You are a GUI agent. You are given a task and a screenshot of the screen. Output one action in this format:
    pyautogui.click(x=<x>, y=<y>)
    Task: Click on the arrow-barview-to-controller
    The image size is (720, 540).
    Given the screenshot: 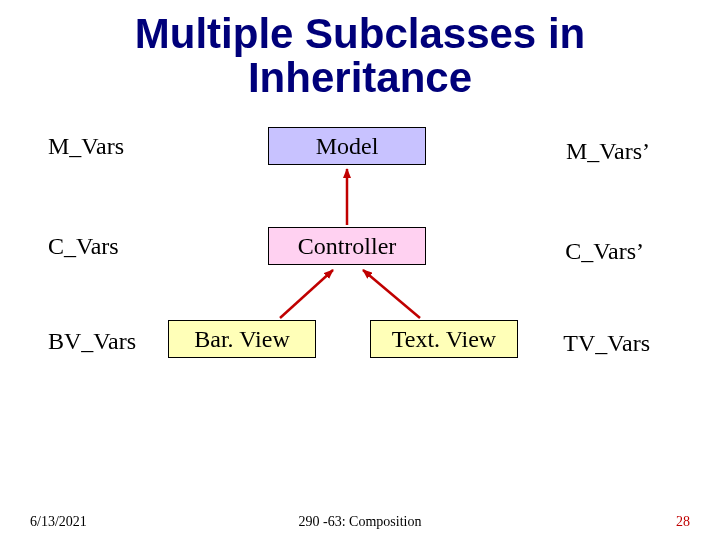 What is the action you would take?
    pyautogui.click(x=306, y=294)
    